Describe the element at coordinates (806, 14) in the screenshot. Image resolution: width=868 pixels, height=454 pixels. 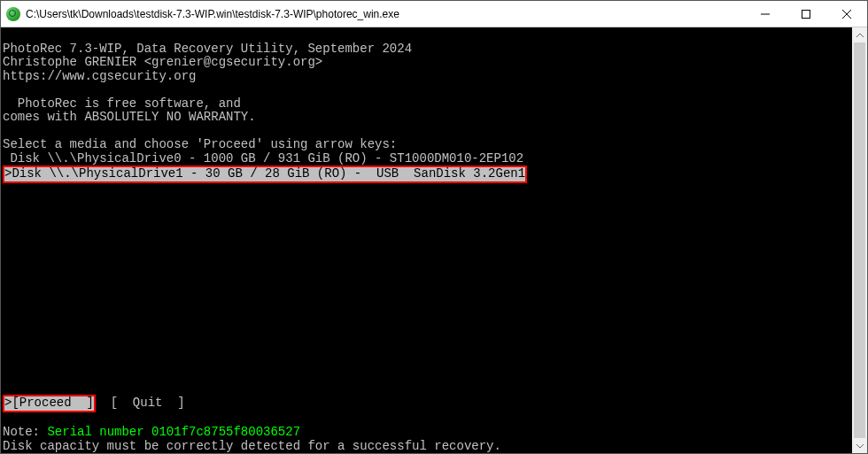
I see `window-controls` at that location.